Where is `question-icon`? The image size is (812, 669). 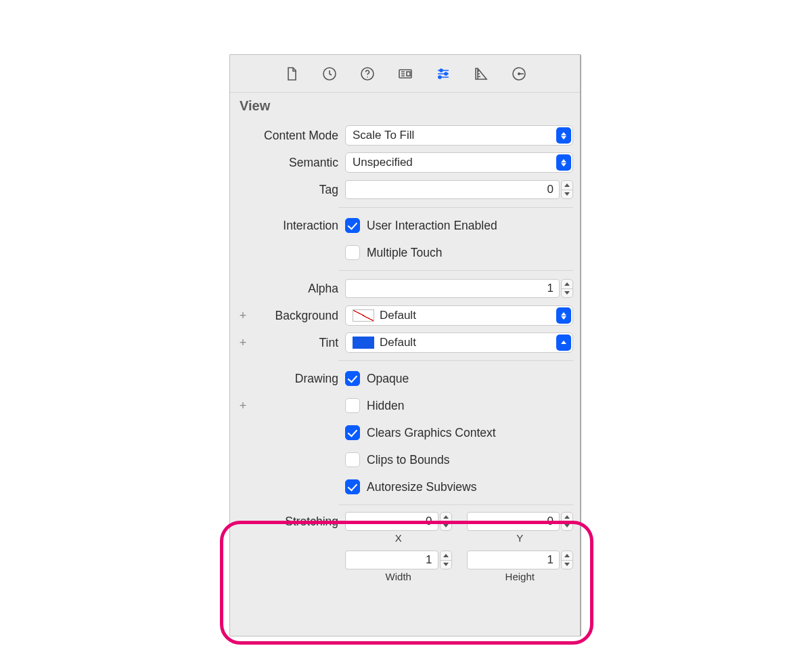
question-icon is located at coordinates (367, 74).